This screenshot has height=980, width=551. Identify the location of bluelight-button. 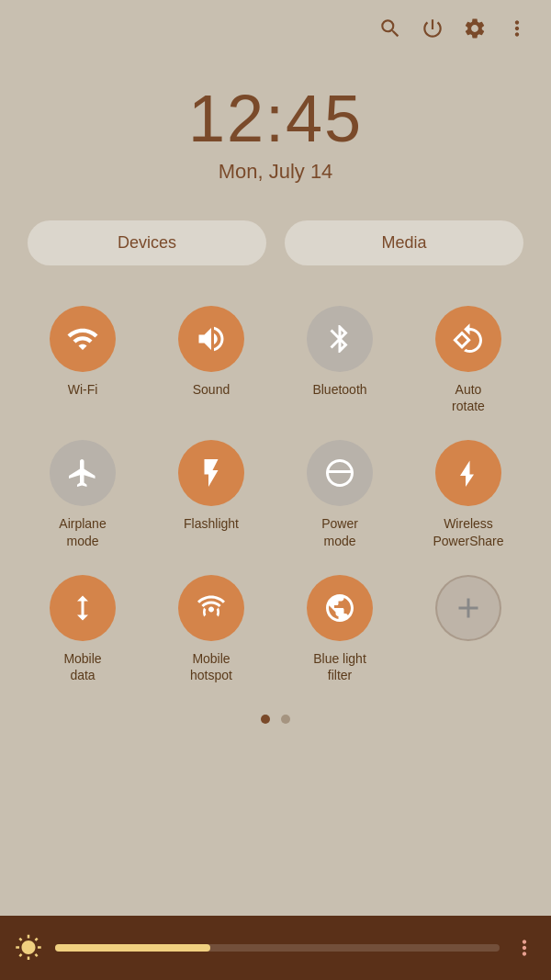
(340, 608).